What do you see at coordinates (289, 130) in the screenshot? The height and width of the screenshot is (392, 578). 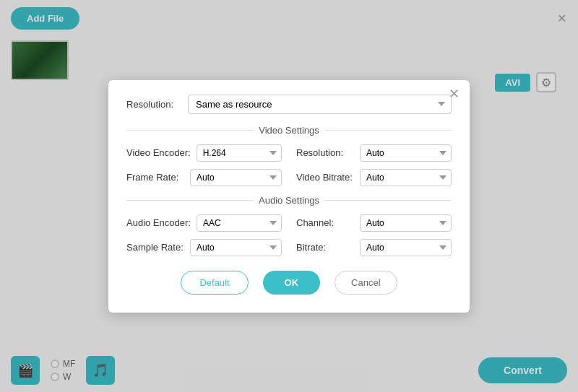 I see `video-settings-divider: Video Settings` at bounding box center [289, 130].